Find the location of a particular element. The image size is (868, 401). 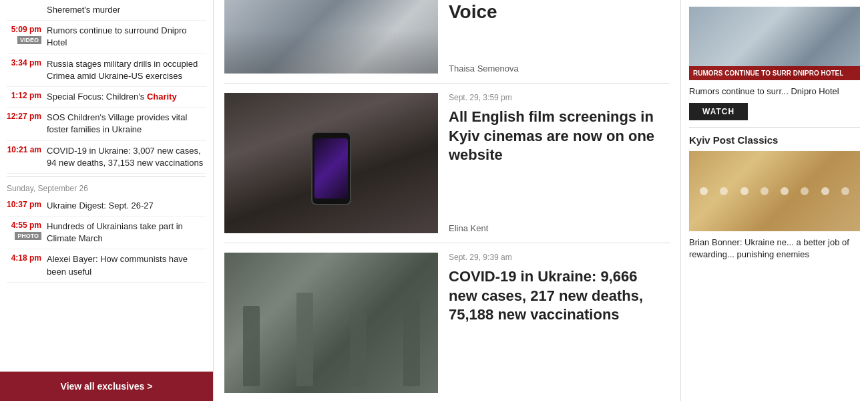

view-all-exclusives-button: View all exclusives > is located at coordinates (107, 386).